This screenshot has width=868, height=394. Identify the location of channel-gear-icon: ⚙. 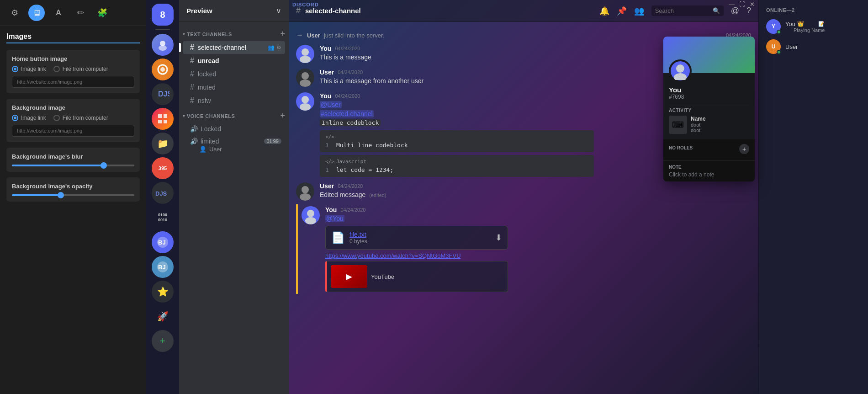
(279, 48).